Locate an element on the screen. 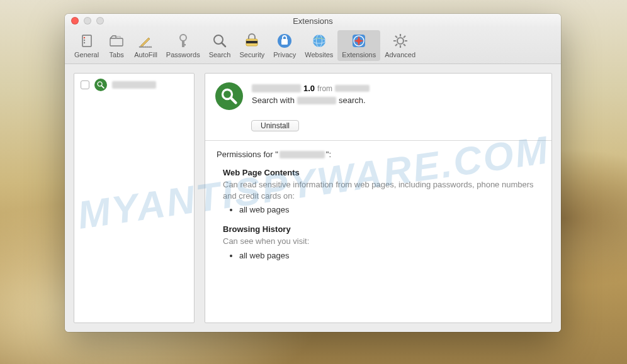 This screenshot has height=364, width=627. toolbar-label: Privacy is located at coordinates (285, 55).